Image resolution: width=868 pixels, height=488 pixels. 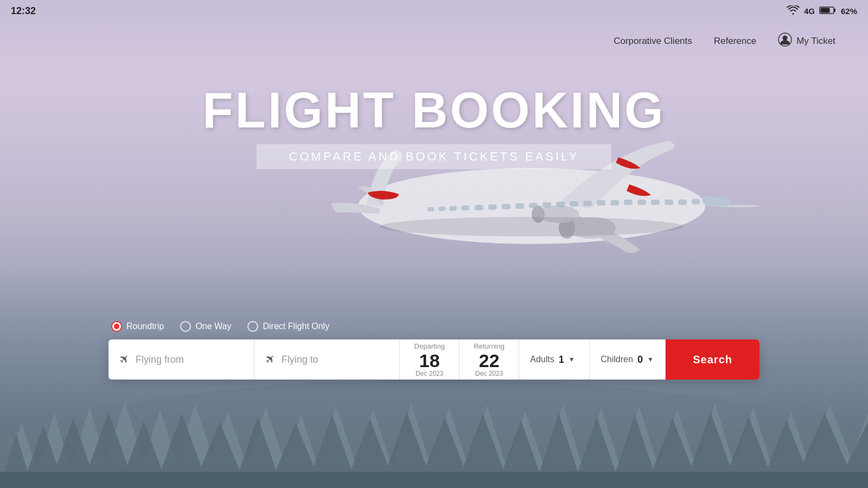 What do you see at coordinates (434, 157) in the screenshot?
I see `hero-subtitle: COMPARE AND BOOK TICKETS EASILY` at bounding box center [434, 157].